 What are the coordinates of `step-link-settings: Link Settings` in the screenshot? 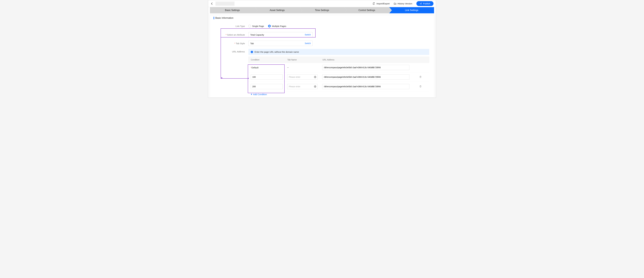 It's located at (412, 10).